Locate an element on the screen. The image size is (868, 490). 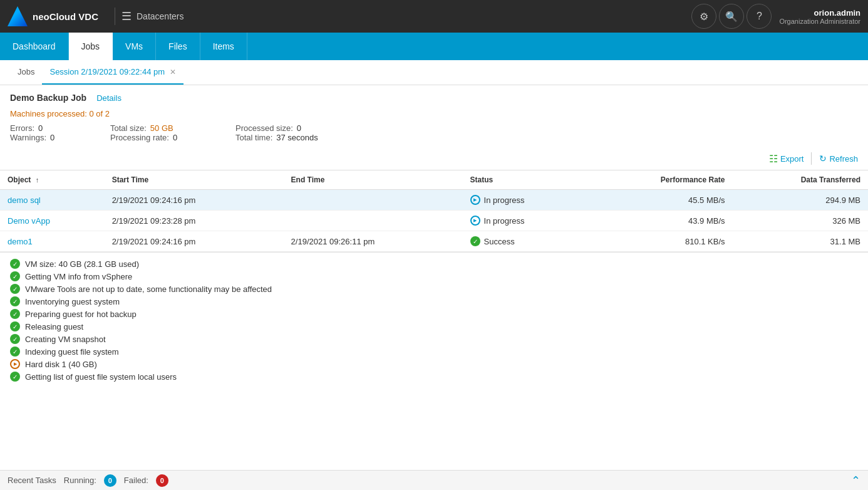
sub-tab-session: Session 2/19/2021 09:22:44 pm ✕ is located at coordinates (113, 73).